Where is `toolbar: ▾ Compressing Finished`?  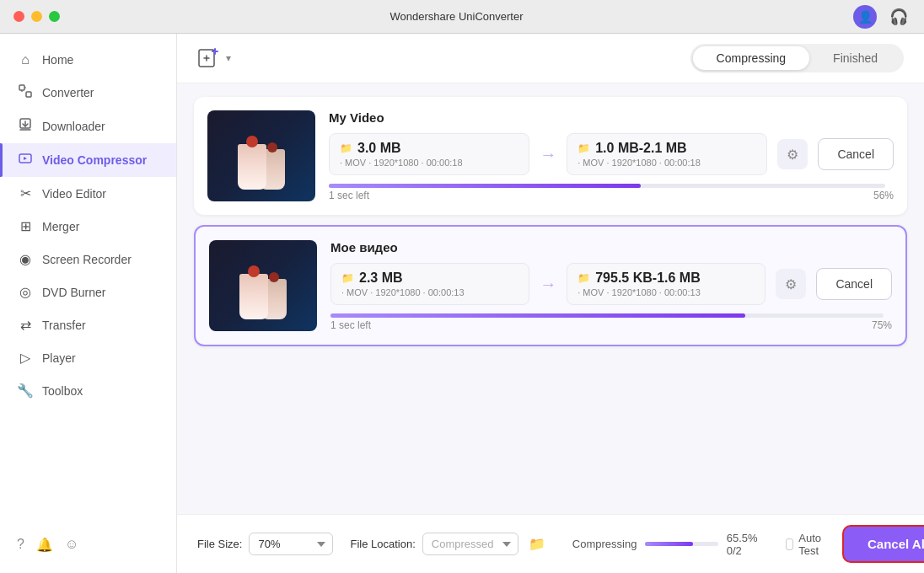 toolbar: ▾ Compressing Finished is located at coordinates (551, 59).